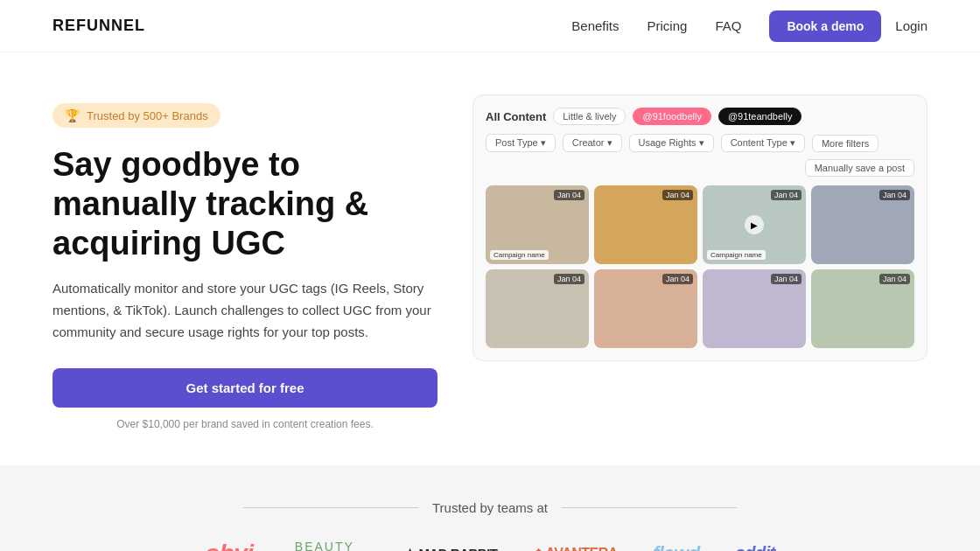 The image size is (980, 551). What do you see at coordinates (656, 26) in the screenshot?
I see `nav-links: Benefits Pricing FAQ` at bounding box center [656, 26].